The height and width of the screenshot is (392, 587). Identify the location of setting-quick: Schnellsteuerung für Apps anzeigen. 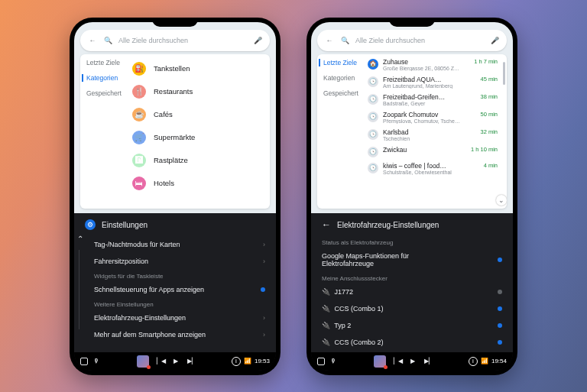
(175, 290).